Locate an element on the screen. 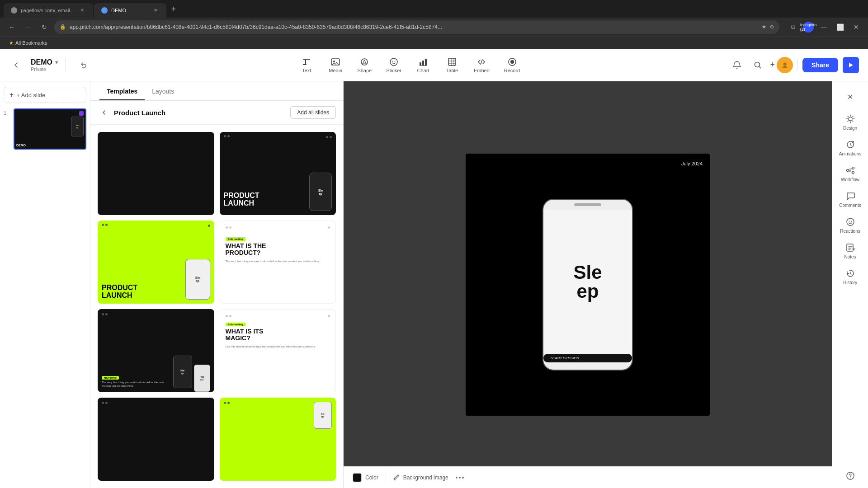 Image resolution: width=868 pixels, height=488 pixels. tab-layouts: Layouts is located at coordinates (163, 91).